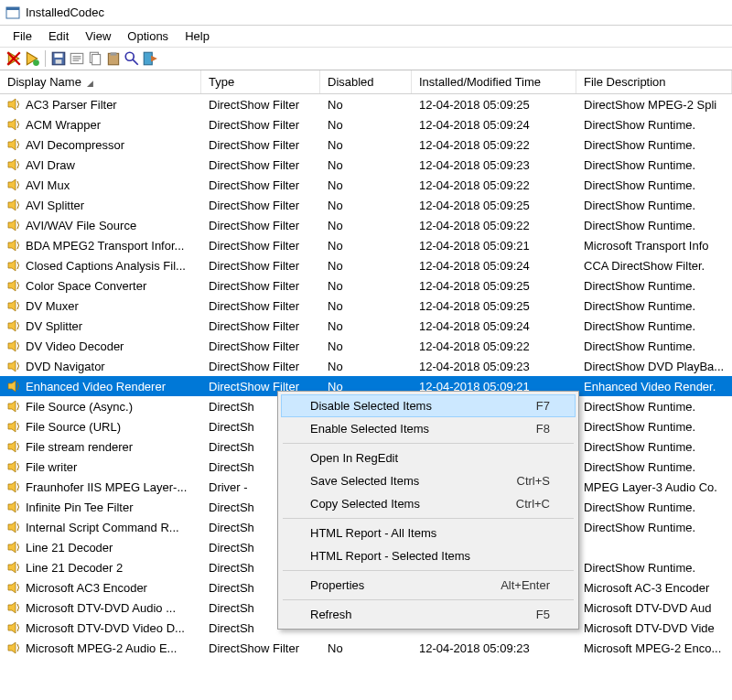  I want to click on menu-separator, so click(428, 600).